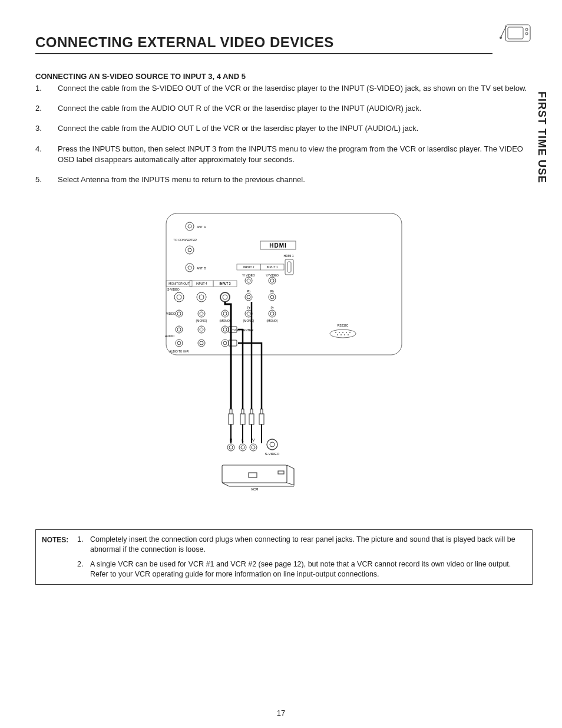 The image size is (562, 728). I want to click on svg-text: HDMI 1, so click(289, 256).